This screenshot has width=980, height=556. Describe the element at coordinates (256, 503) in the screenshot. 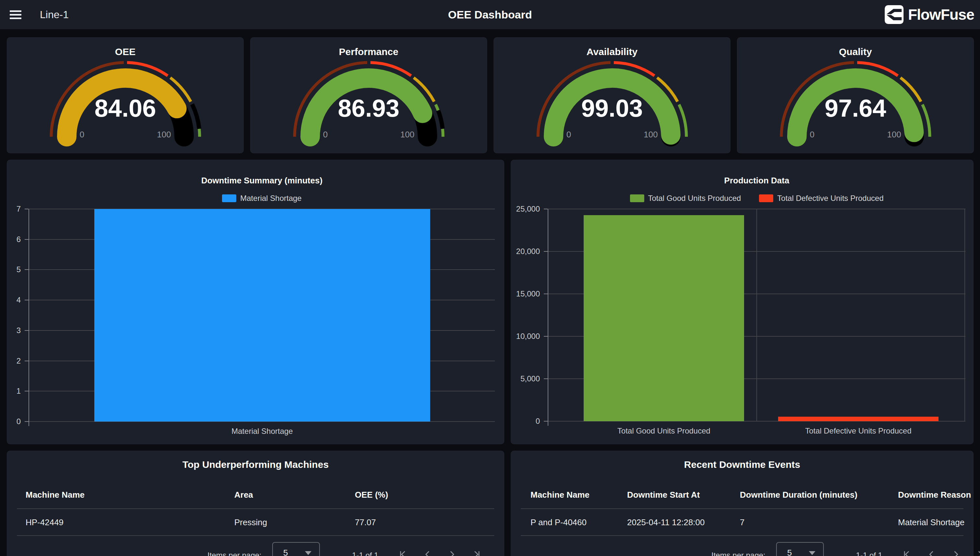

I see `top-underperforming-machines-card: Top Underperforming Machines Machine Nam…` at that location.